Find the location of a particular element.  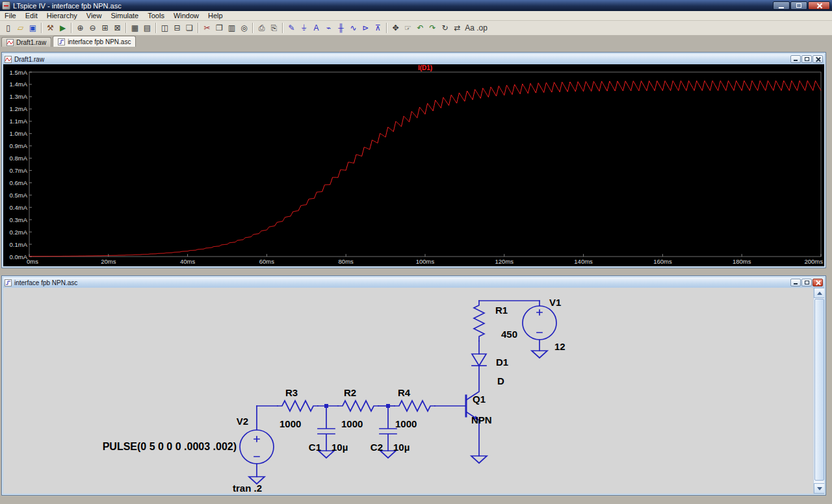

label-q1-name: Q1 is located at coordinates (479, 399).